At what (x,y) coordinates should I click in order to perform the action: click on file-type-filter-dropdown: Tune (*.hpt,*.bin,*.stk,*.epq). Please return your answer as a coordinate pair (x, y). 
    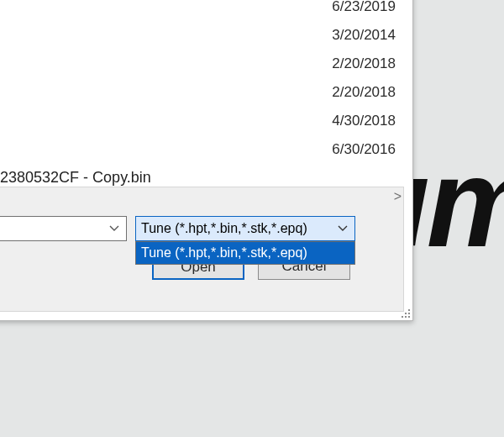
    Looking at the image, I should click on (245, 253).